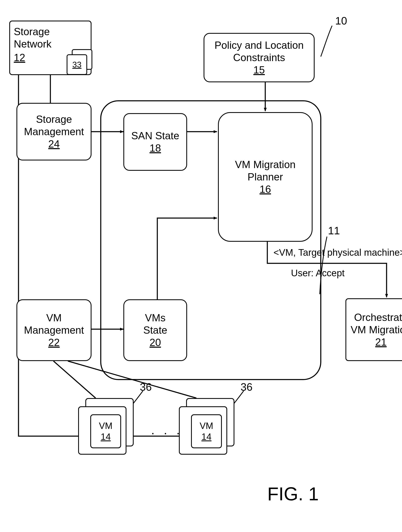 Image resolution: width=402 pixels, height=532 pixels. Describe the element at coordinates (338, 253) in the screenshot. I see `arrow-text-top: <VM, Target physical machine>` at that location.